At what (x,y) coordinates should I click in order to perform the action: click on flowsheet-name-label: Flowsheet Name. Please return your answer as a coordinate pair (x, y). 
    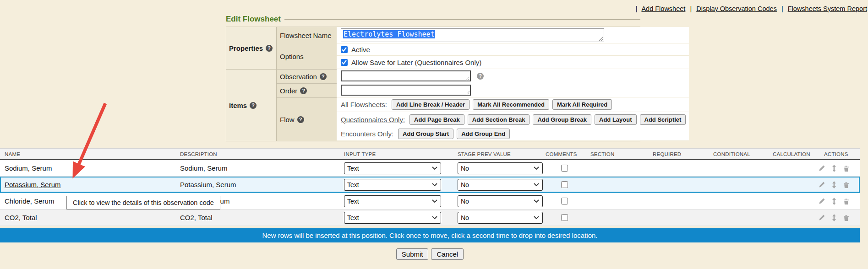
    Looking at the image, I should click on (307, 35).